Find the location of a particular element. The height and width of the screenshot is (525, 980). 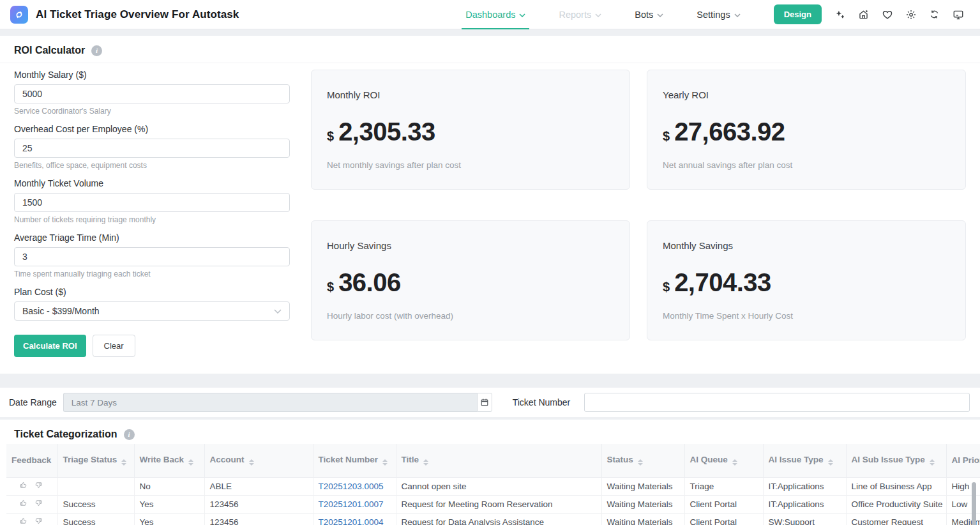

nav-dashboards: Dashboards is located at coordinates (495, 15).